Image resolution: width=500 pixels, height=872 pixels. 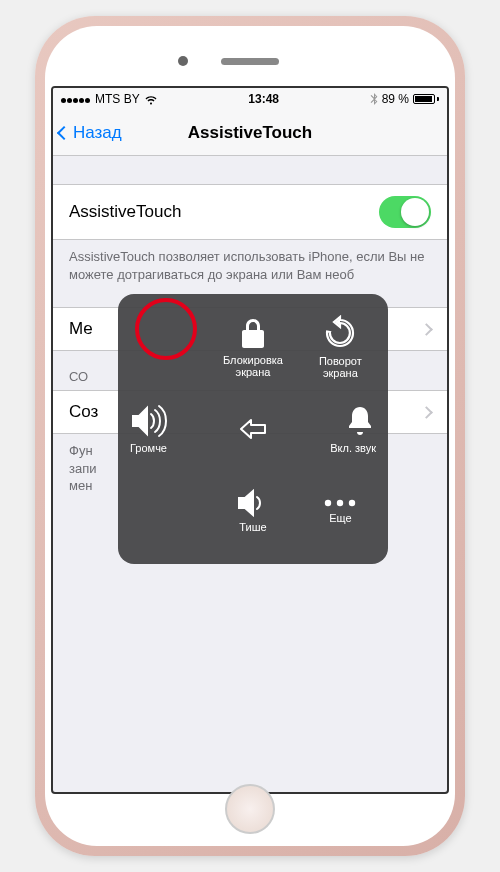 I want to click on front-camera, so click(x=183, y=61).